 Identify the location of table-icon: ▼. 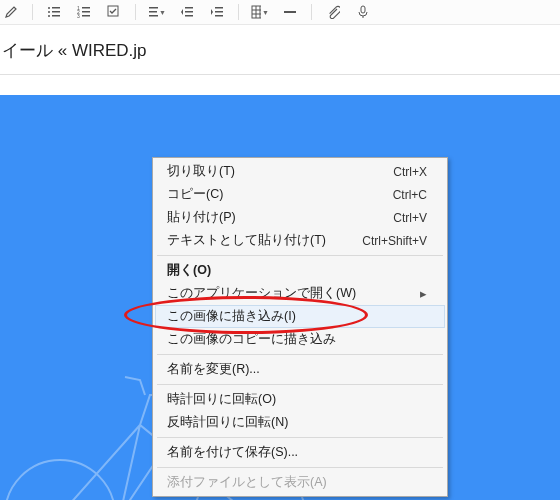
(260, 12).